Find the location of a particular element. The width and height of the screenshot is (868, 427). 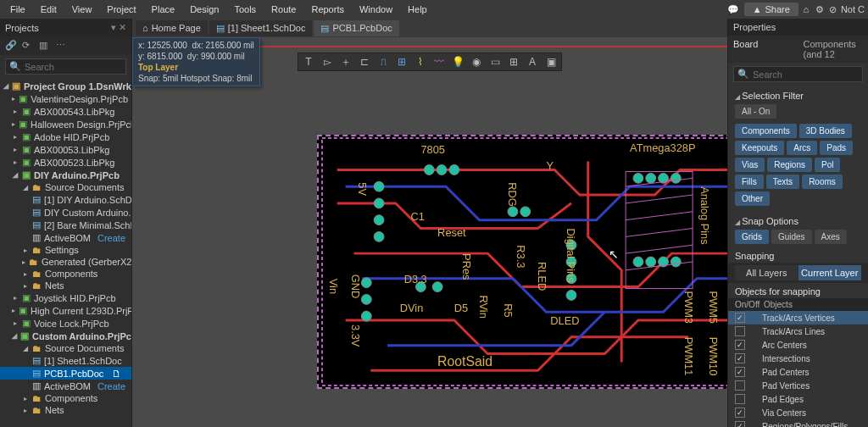

tree-schdoc: ▤[2] Bare Minimal.SchD is located at coordinates (66, 225).